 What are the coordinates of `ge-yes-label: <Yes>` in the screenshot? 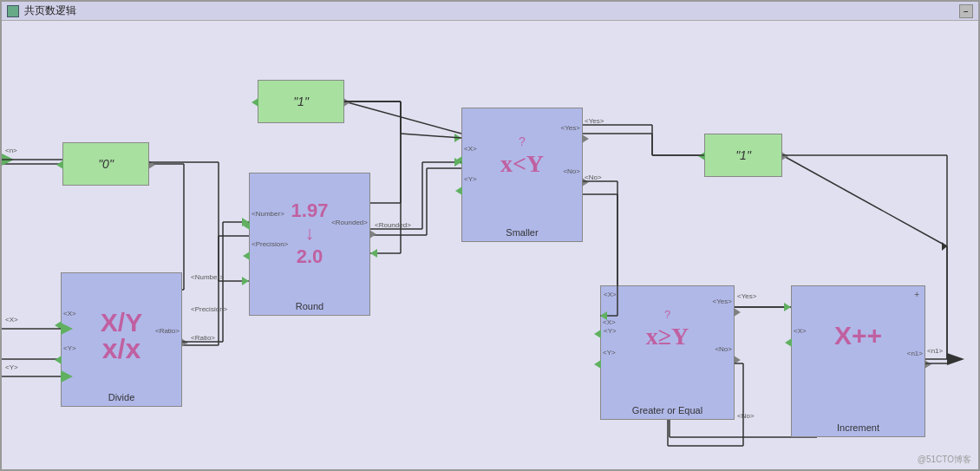 It's located at (722, 302).